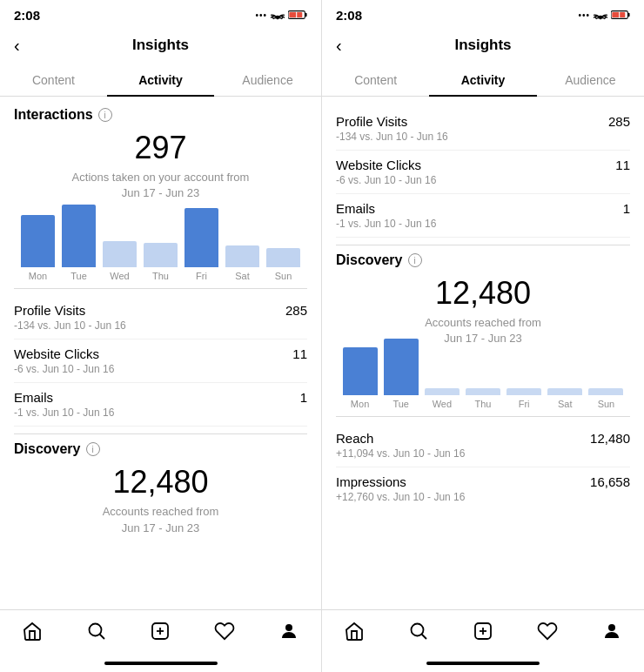 Image resolution: width=644 pixels, height=672 pixels. Describe the element at coordinates (225, 631) in the screenshot. I see `nav-heart-left` at that location.